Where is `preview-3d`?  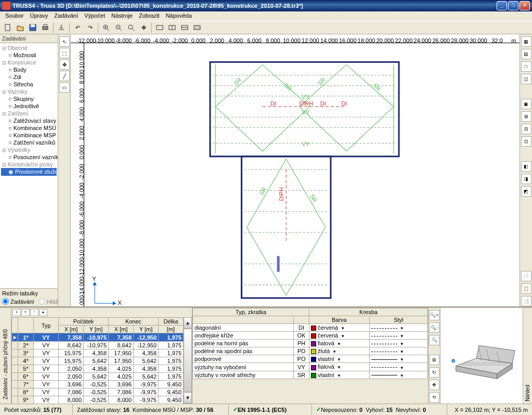
preview-3d is located at coordinates (482, 356).